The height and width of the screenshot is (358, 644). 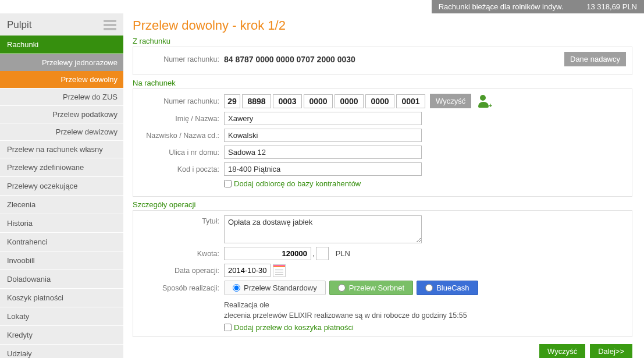 I want to click on to-post-input, so click(x=323, y=169).